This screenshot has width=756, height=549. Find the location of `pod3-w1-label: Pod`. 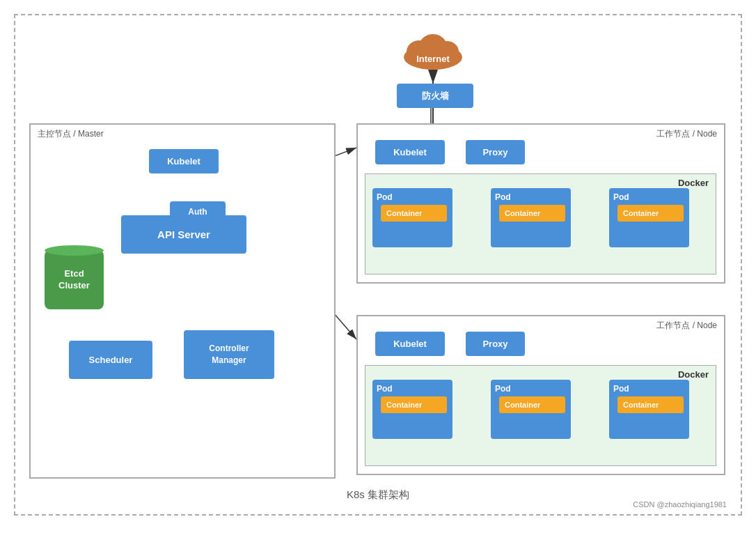

pod3-w1-label: Pod is located at coordinates (621, 197).